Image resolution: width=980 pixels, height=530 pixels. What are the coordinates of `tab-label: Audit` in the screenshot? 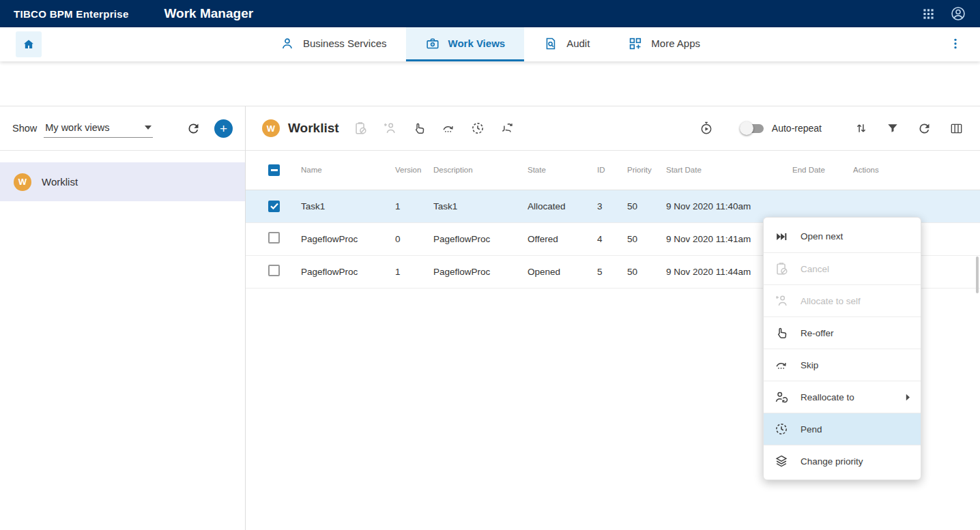 It's located at (578, 44).